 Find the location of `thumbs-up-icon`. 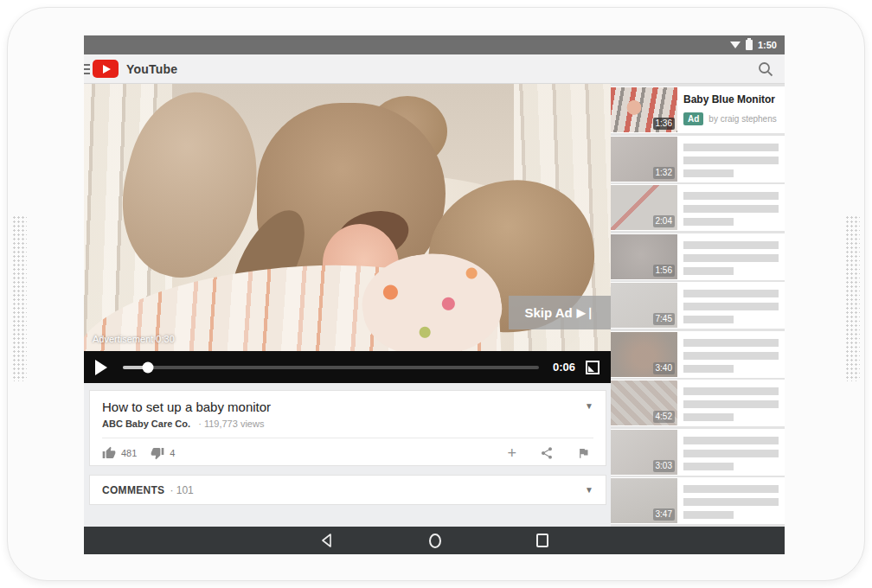

thumbs-up-icon is located at coordinates (109, 453).